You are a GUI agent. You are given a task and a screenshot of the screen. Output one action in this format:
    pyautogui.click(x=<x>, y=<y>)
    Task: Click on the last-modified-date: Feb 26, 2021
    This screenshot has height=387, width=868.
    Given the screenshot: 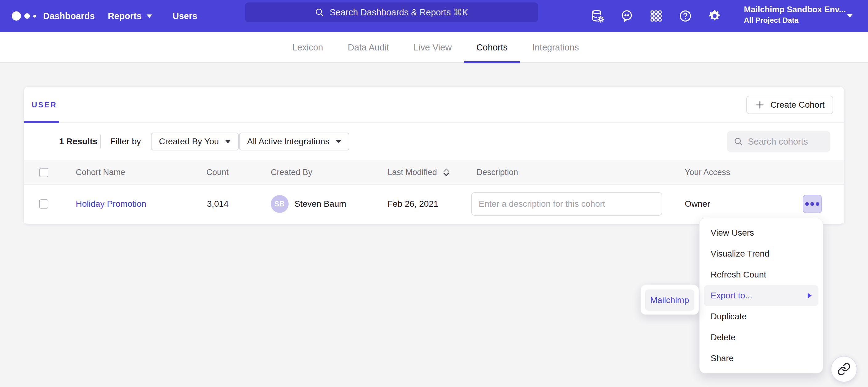 What is the action you would take?
    pyautogui.click(x=413, y=204)
    